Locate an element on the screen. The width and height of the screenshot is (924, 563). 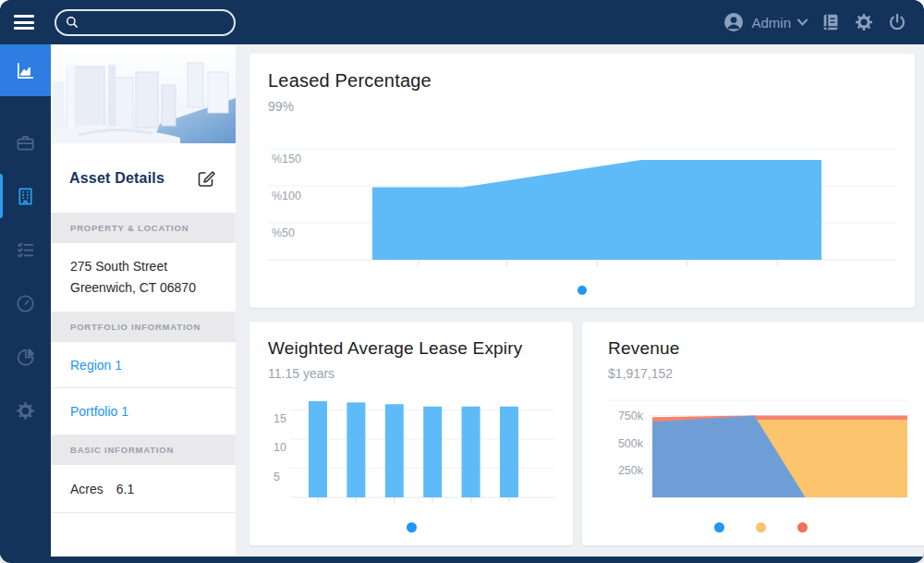
legend-dot-leased-series is located at coordinates (582, 290).